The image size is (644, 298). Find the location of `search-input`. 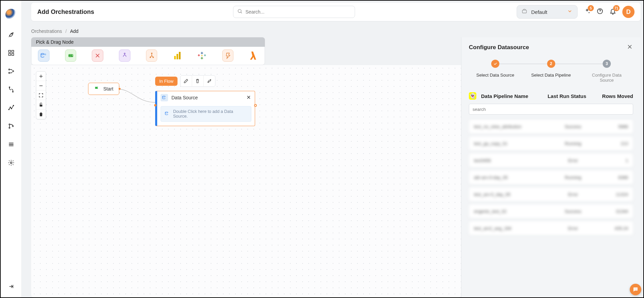

search-input is located at coordinates (294, 12).